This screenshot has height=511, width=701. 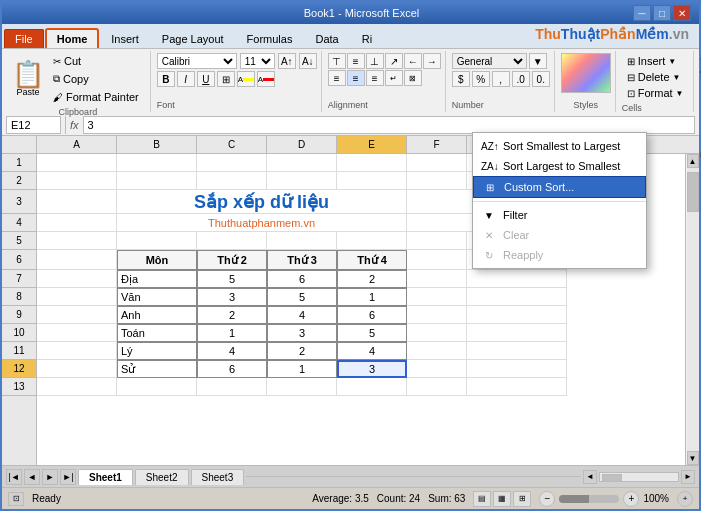 I want to click on menu-item-custom-sort: ⊞ Custom Sort..., so click(x=560, y=187).